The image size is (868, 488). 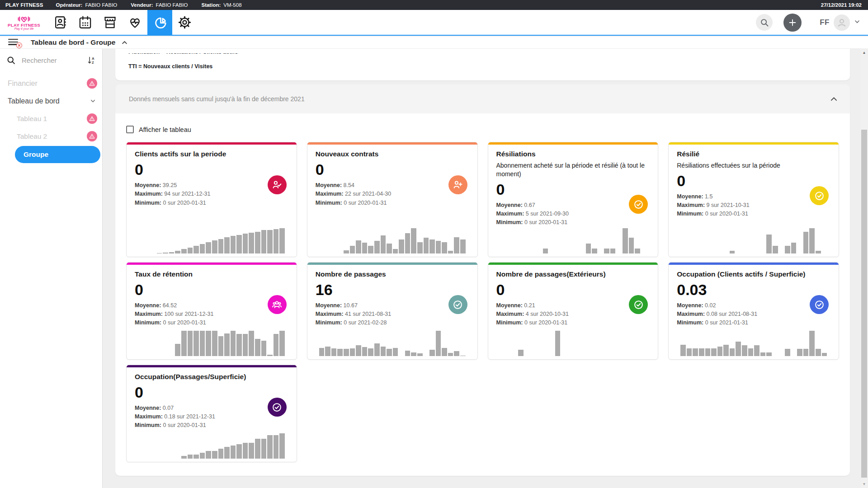 What do you see at coordinates (160, 23) in the screenshot?
I see `nav-tab-pie-chart` at bounding box center [160, 23].